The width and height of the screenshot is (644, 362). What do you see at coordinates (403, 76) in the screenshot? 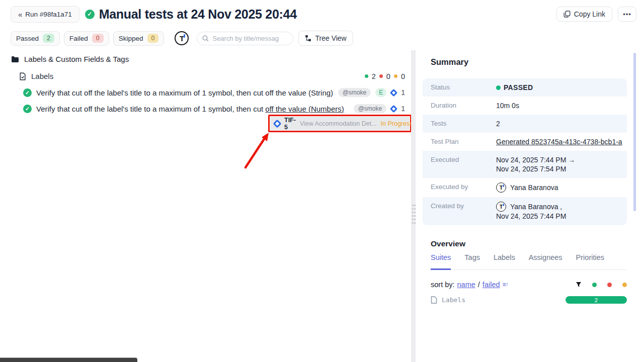
I see `suite-skipped-count: 0` at bounding box center [403, 76].